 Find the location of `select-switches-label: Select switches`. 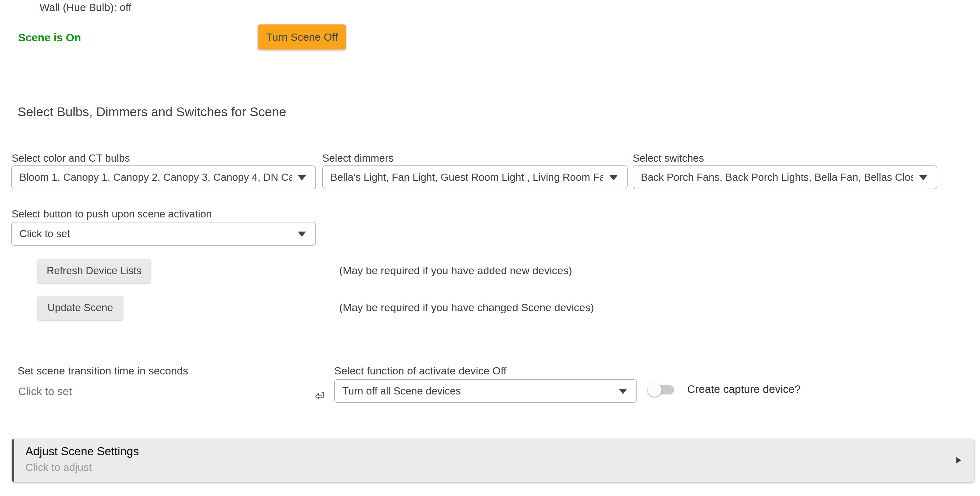

select-switches-label: Select switches is located at coordinates (668, 158).